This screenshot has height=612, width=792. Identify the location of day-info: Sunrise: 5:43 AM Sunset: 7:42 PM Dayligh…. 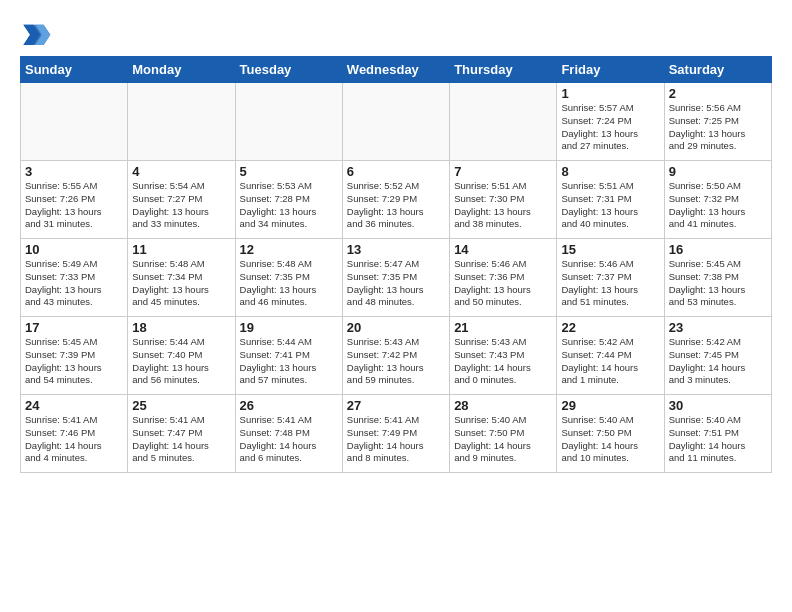
(396, 362).